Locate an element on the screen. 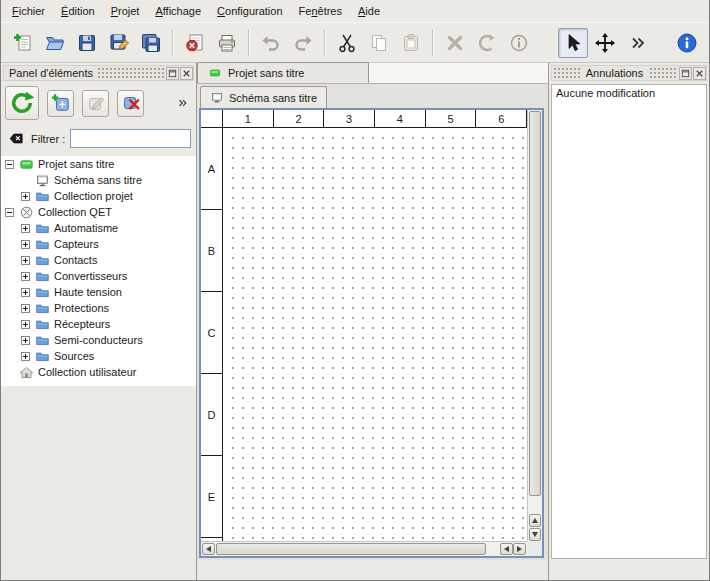  new-element-button is located at coordinates (60, 104).